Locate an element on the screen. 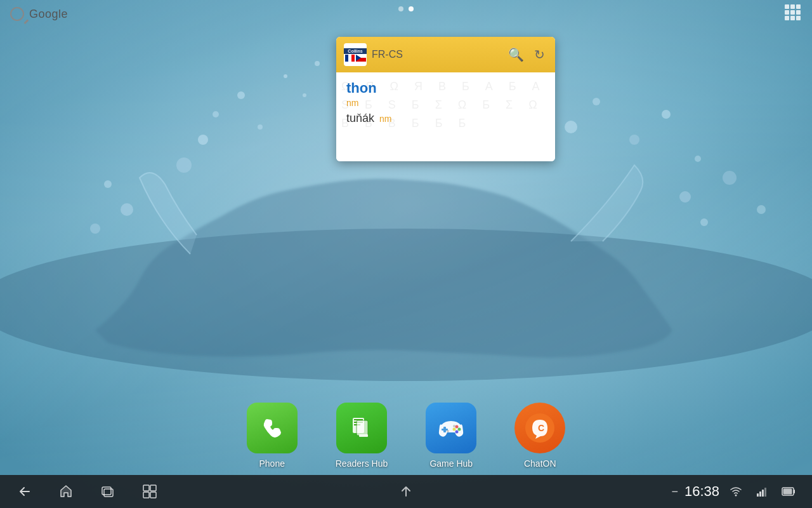 Image resolution: width=812 pixels, height=508 pixels. home-button is located at coordinates (66, 491).